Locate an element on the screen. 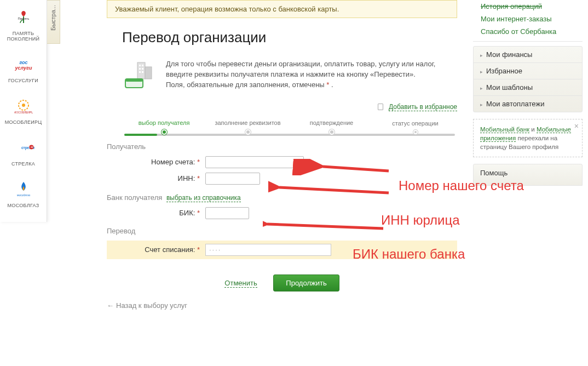 Image resolution: width=588 pixels, height=366 pixels. label-bik: БИК: is located at coordinates (187, 213).